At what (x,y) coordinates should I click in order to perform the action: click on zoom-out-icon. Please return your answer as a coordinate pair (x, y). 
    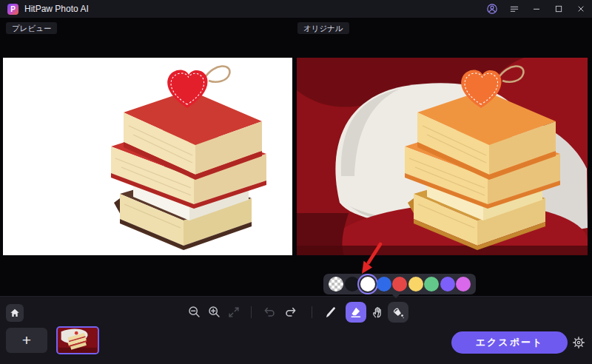
    Looking at the image, I should click on (195, 312).